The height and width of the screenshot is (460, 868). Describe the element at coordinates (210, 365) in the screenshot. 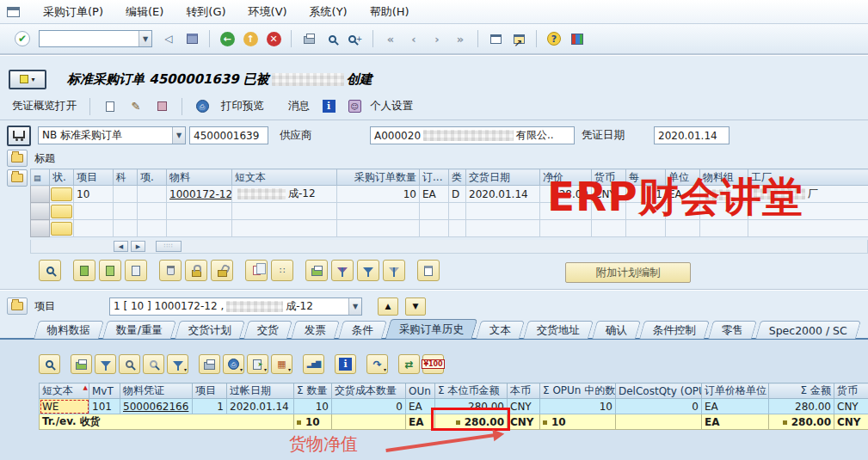

I see `print-icon` at that location.